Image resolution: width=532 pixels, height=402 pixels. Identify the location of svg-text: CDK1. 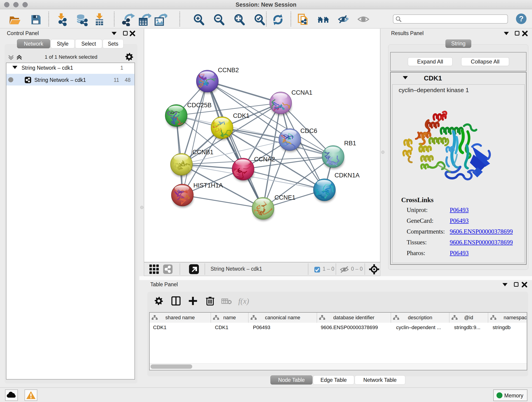
(241, 116).